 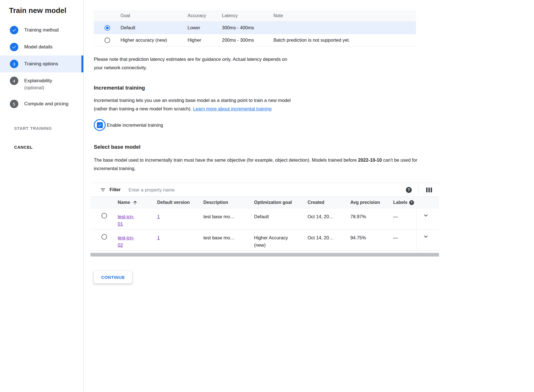 I want to click on filter-help-icon: ?, so click(x=409, y=190).